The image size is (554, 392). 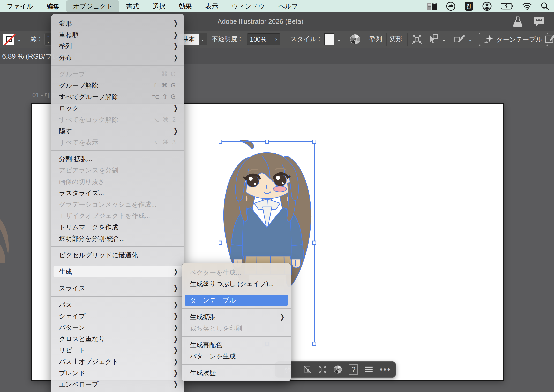 I want to click on opacity-field-wrap: 100% ›, so click(x=264, y=39).